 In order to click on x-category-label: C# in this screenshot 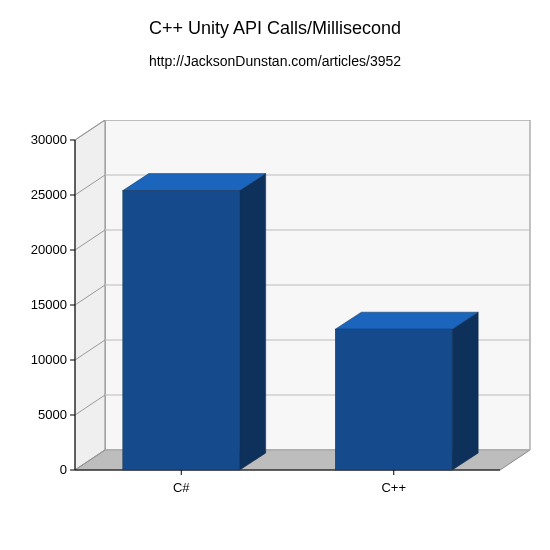, I will do `click(181, 488)`.